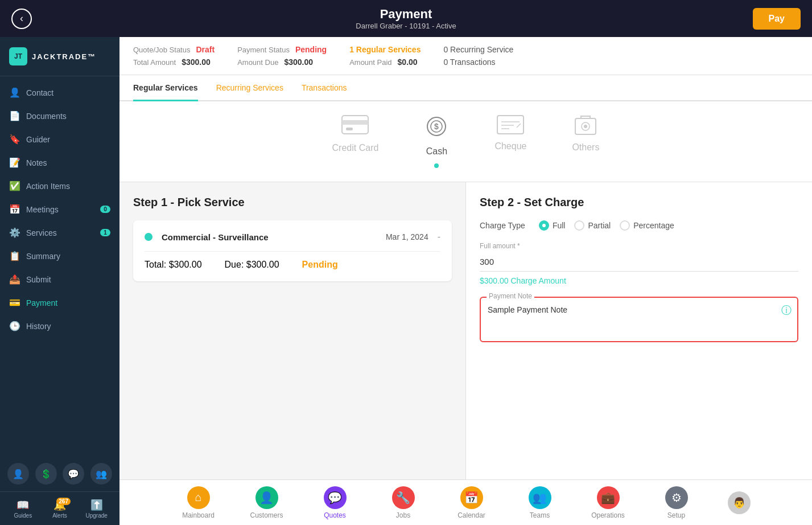 The image size is (812, 525). Describe the element at coordinates (60, 116) in the screenshot. I see `sidebar-item-documents: 📄 Documents` at that location.